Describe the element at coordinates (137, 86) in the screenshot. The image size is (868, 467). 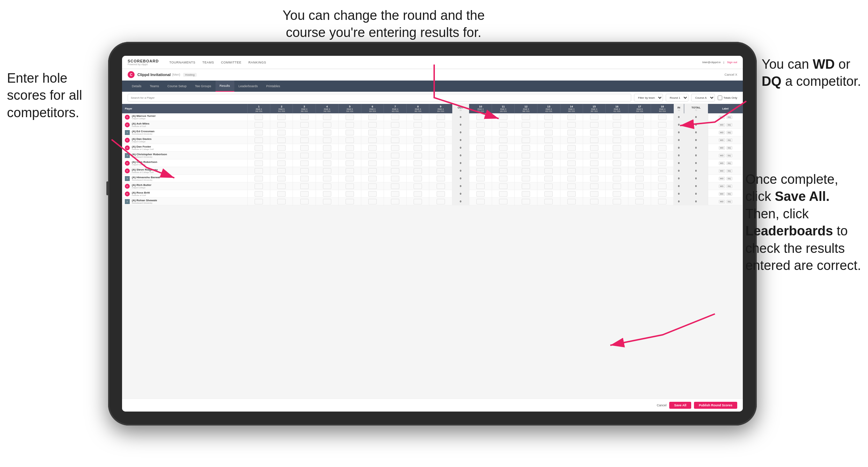
I see `tab-details: Details` at that location.